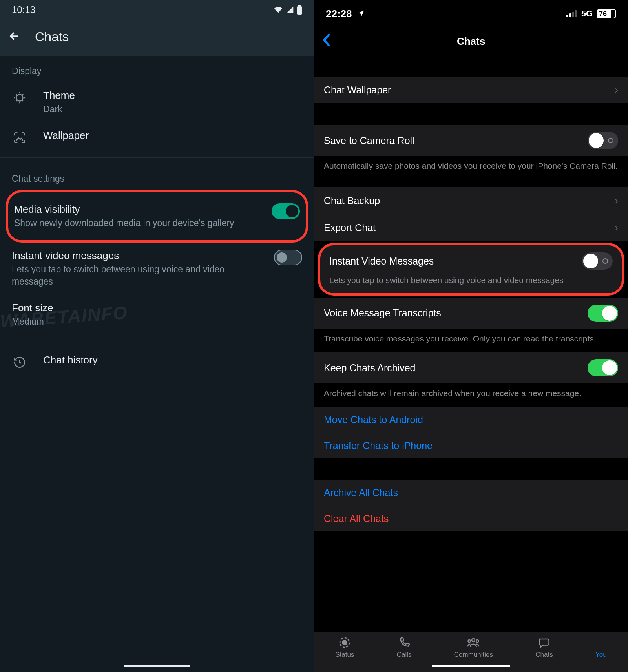 The width and height of the screenshot is (628, 672). What do you see at coordinates (603, 313) in the screenshot?
I see `voice-transcripts-toggle` at bounding box center [603, 313].